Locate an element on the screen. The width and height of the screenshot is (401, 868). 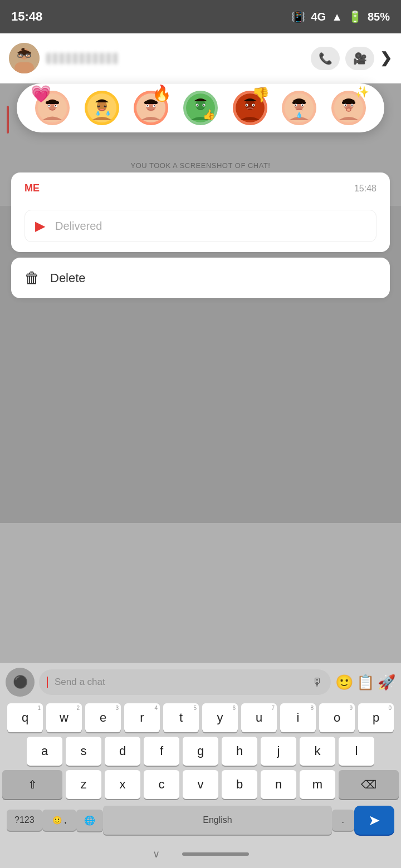
status-icons: 📳 4G ▲ 🔋 85% is located at coordinates (341, 17).